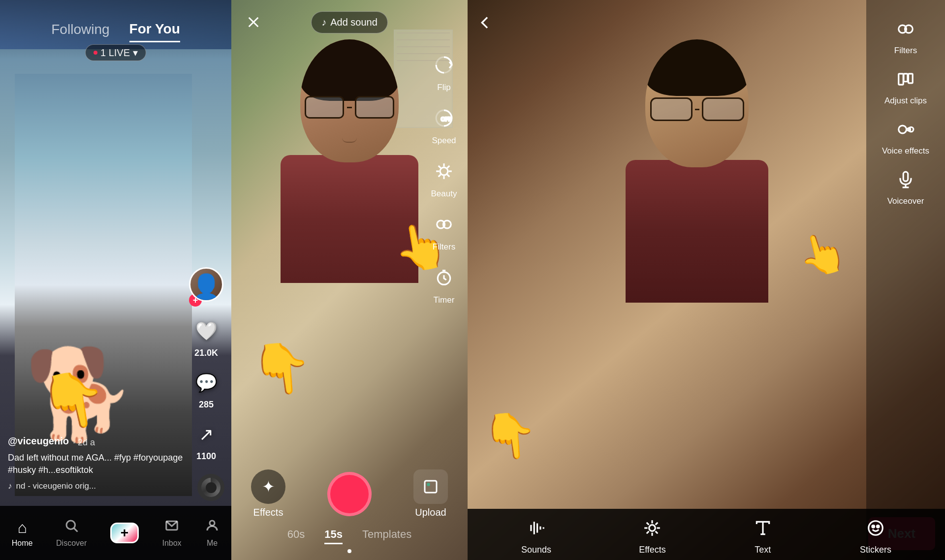 This screenshot has width=945, height=560. What do you see at coordinates (282, 369) in the screenshot?
I see `pointing-hand-camera-left: 👇` at bounding box center [282, 369].